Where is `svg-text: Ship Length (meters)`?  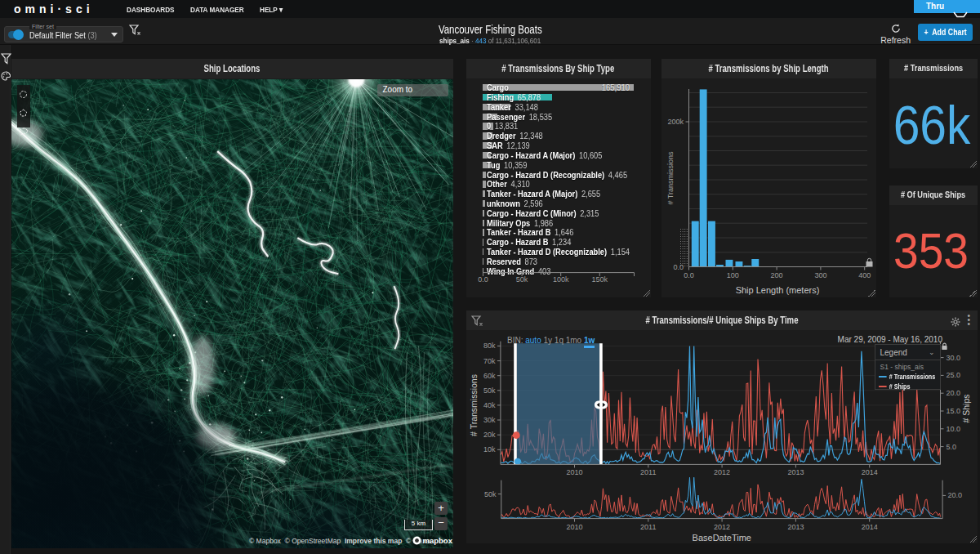
svg-text: Ship Length (meters) is located at coordinates (777, 290).